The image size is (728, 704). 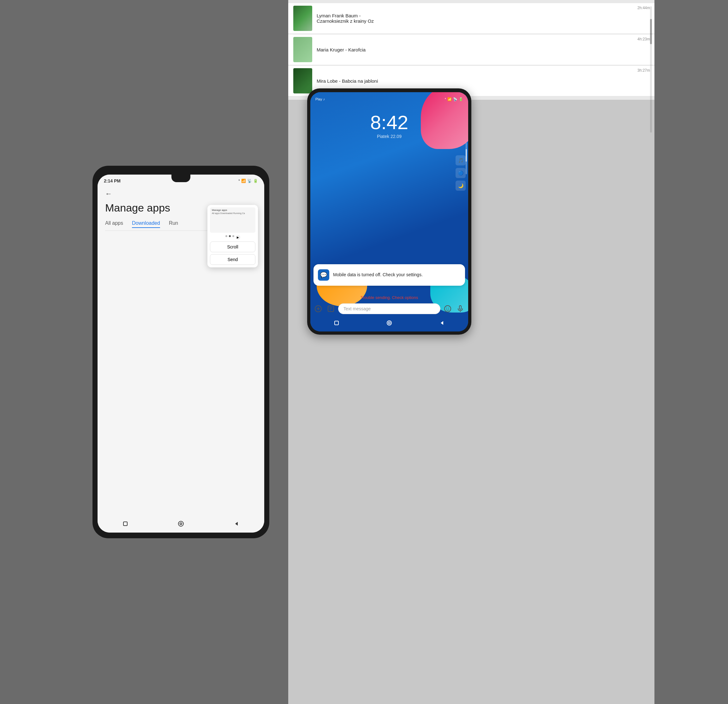 I want to click on trouble-sending-text: Trouble sending. Check options, so click(x=389, y=298).